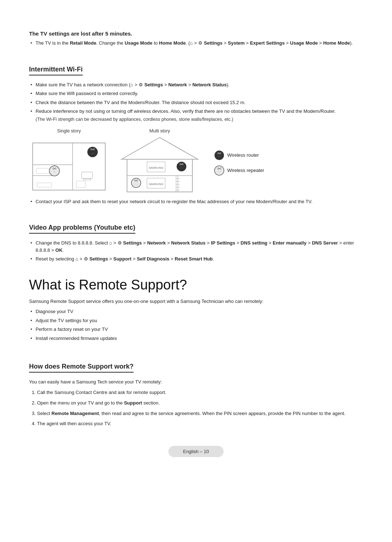 This screenshot has height=542, width=392. Describe the element at coordinates (243, 155) in the screenshot. I see `router-label: Wireless router` at that location.